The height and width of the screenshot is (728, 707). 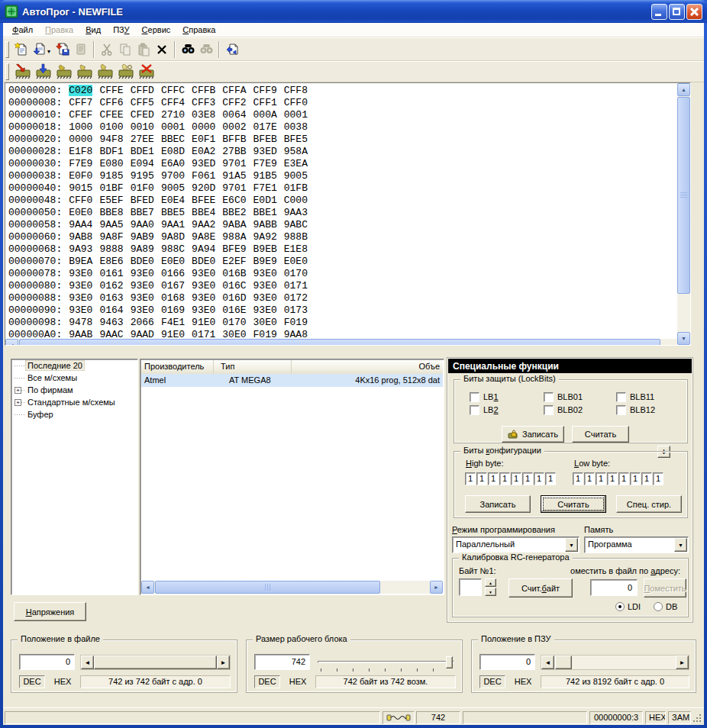 I want to click on tree-item-По фирмам: +По фирмам, so click(x=75, y=390).